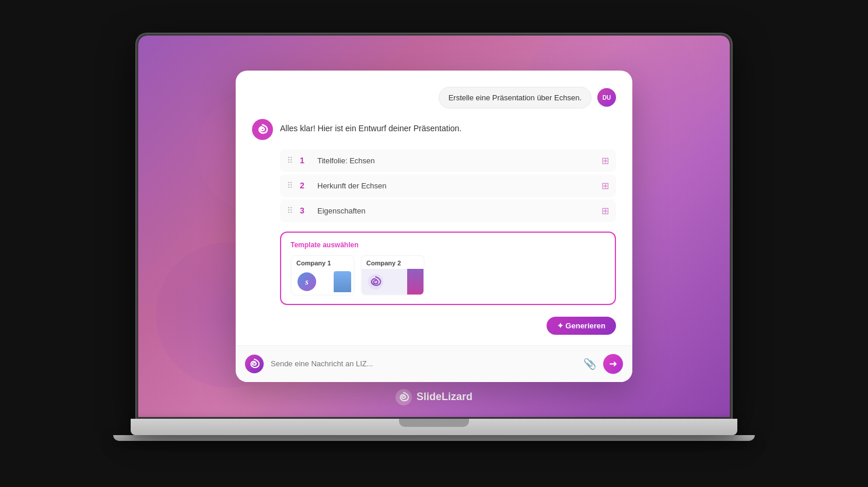 This screenshot has width=868, height=487. What do you see at coordinates (515, 98) in the screenshot?
I see `user-message-text: Erstelle eine Präsentation über Echsen.` at bounding box center [515, 98].